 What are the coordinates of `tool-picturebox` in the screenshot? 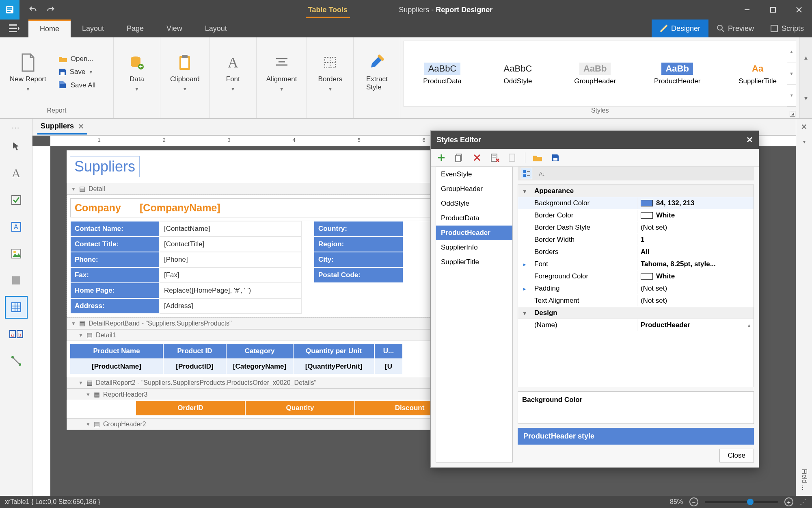 It's located at (16, 254).